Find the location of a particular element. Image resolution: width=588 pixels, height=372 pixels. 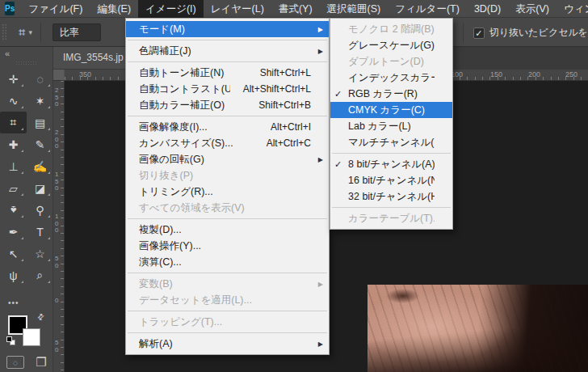

menu-item-reveal-all: すべての領域を表示(V) is located at coordinates (228, 208).